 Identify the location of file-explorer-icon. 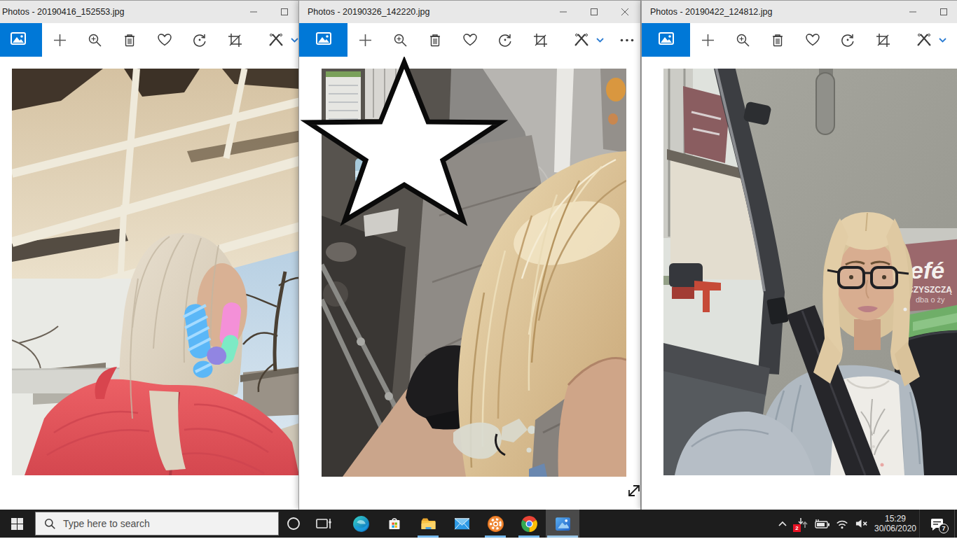
(429, 524).